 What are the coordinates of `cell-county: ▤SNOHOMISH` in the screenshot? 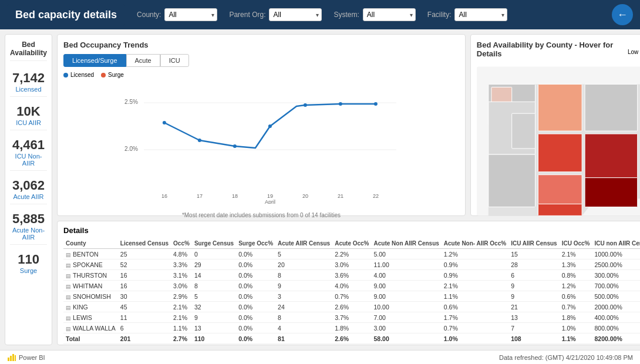 It's located at (90, 296).